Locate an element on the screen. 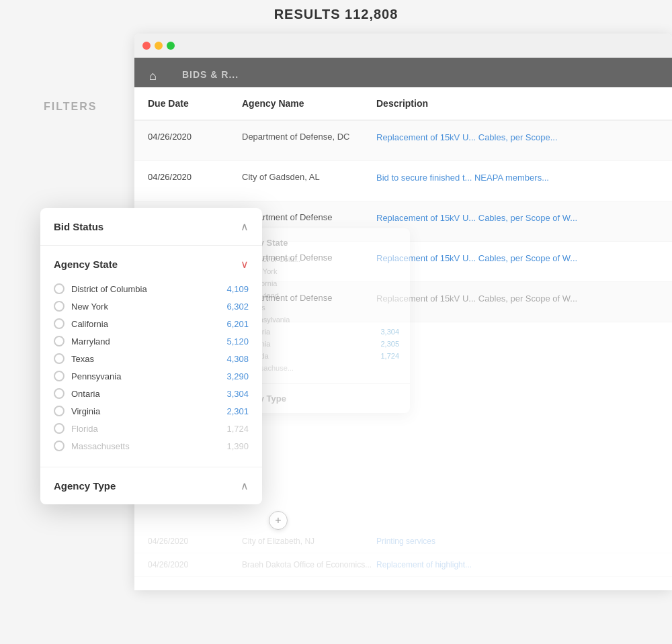 Image resolution: width=672 pixels, height=644 pixels. faded-agency: City of Elizabeth, NJ is located at coordinates (309, 541).